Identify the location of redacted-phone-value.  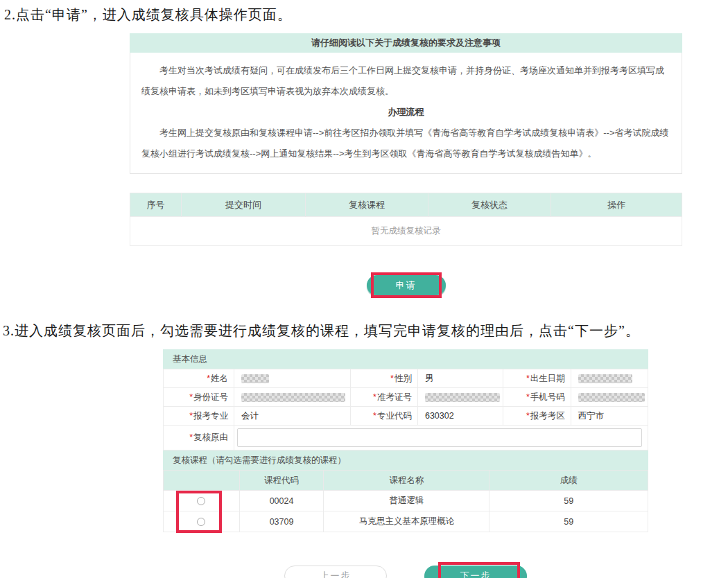
(612, 398).